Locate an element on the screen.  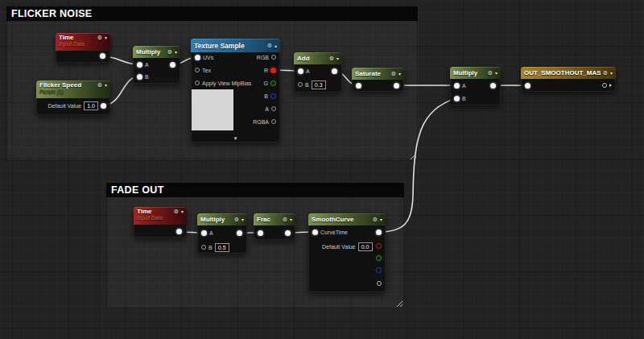
pin-label-r: R is located at coordinates (266, 71).